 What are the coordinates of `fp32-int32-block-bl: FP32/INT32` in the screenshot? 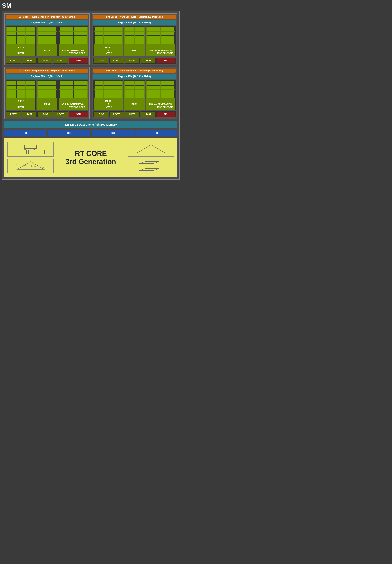 It's located at (21, 95).